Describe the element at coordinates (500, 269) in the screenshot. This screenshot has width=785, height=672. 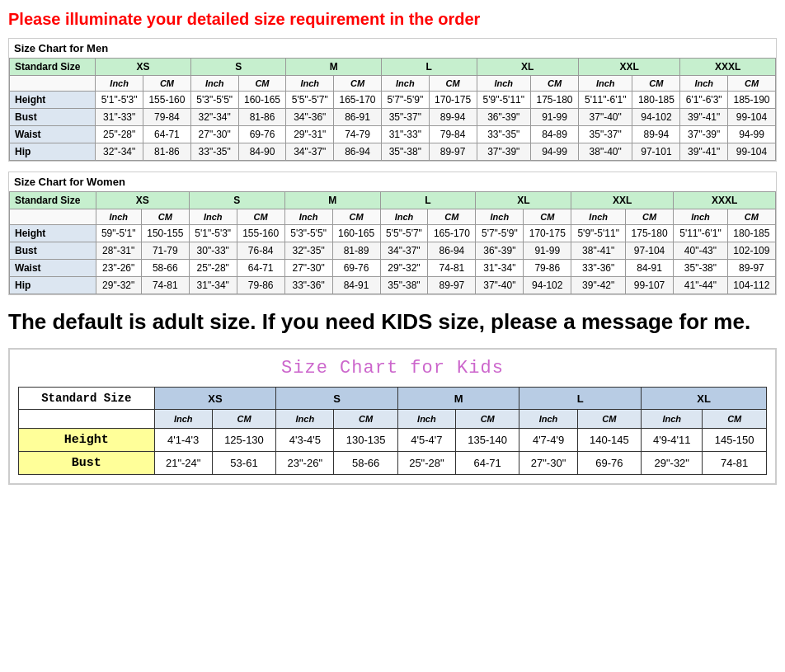
I see `cell: 31"-34"` at that location.